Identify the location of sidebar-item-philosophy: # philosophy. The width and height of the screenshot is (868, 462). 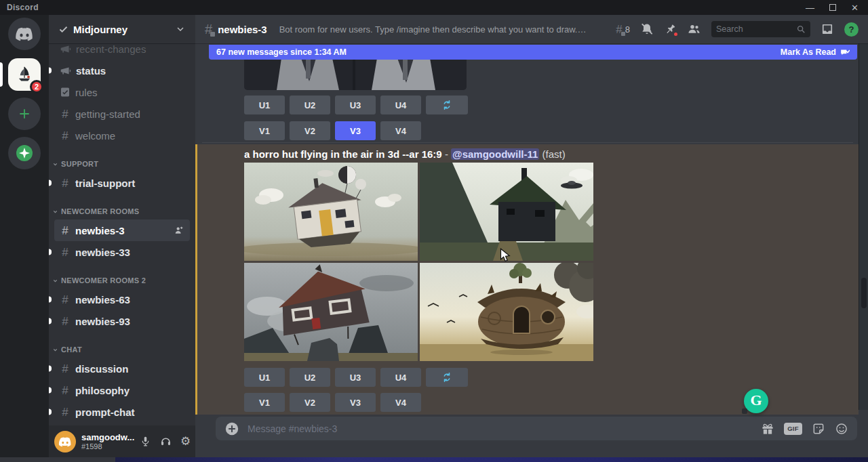
(122, 390).